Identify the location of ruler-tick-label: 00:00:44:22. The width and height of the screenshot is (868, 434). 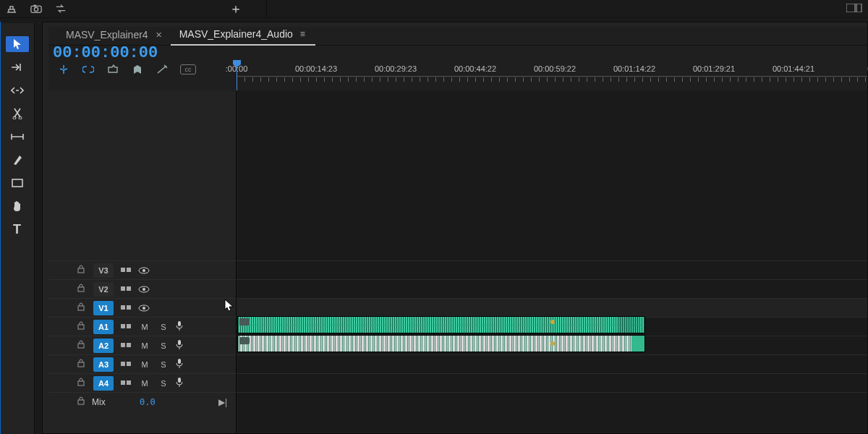
(475, 69).